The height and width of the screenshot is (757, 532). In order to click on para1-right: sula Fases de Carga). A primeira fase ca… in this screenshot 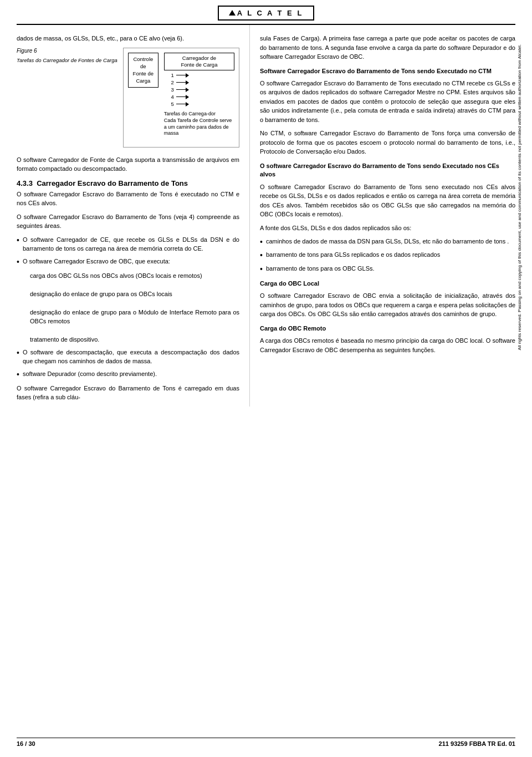, I will do `click(388, 48)`.